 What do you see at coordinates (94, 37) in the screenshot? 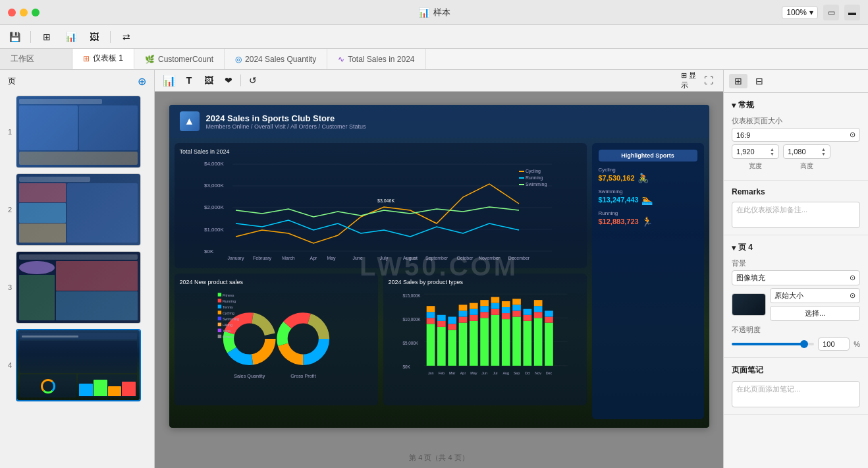
I see `image-button: 🖼` at bounding box center [94, 37].